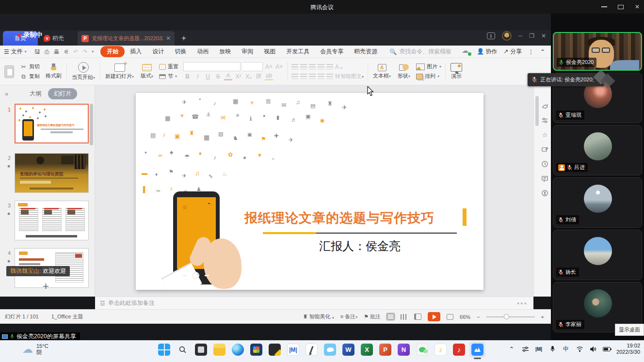 The image size is (644, 362). What do you see at coordinates (7, 94) in the screenshot?
I see `panel-collapse-icon: «` at bounding box center [7, 94].